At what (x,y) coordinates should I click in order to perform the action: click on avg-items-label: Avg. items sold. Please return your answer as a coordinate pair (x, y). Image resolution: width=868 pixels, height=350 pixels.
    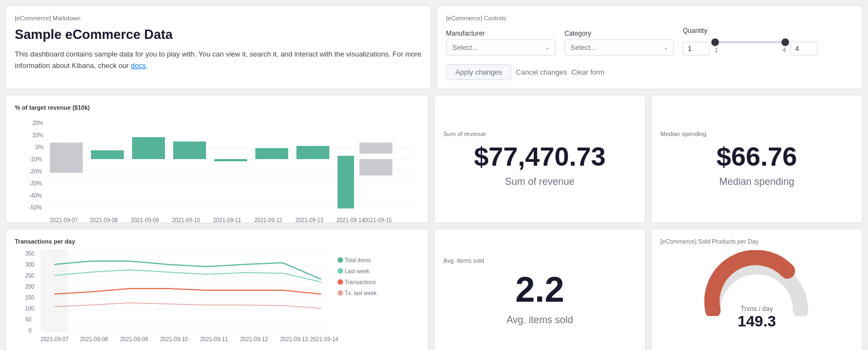
    Looking at the image, I should click on (540, 320).